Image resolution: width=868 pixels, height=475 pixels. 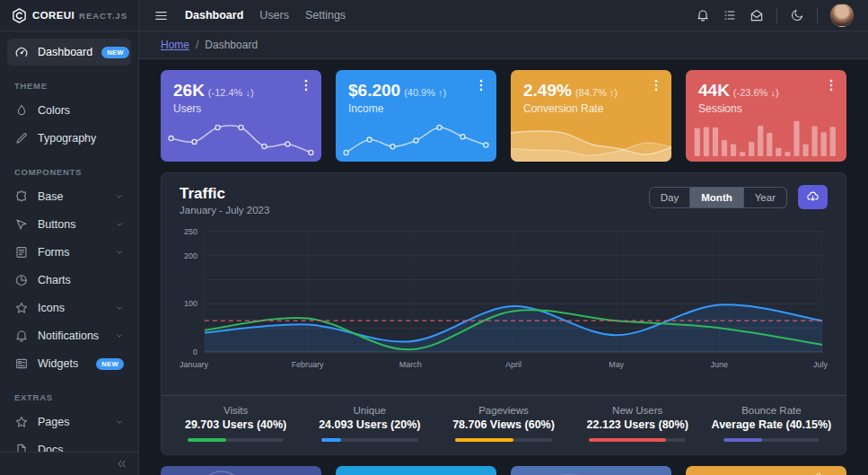 I want to click on navbar-actions, so click(x=775, y=15).